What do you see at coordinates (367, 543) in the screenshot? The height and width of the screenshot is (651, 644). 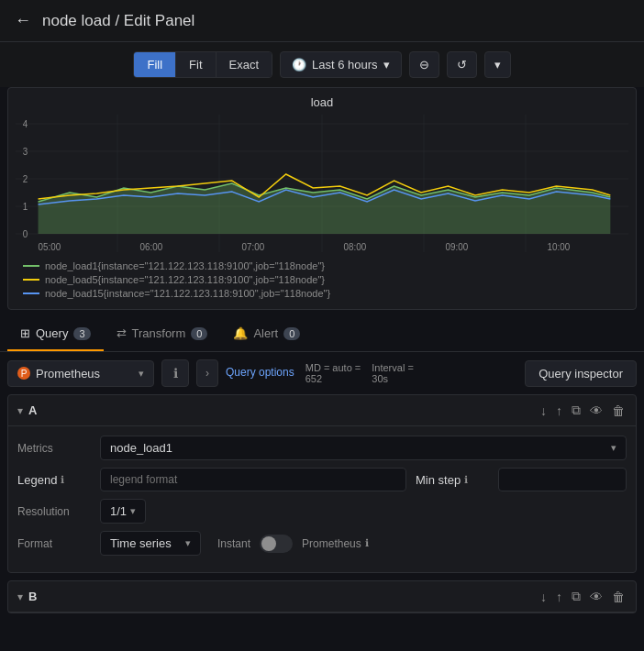 I see `prometheus-info-icon: ℹ` at bounding box center [367, 543].